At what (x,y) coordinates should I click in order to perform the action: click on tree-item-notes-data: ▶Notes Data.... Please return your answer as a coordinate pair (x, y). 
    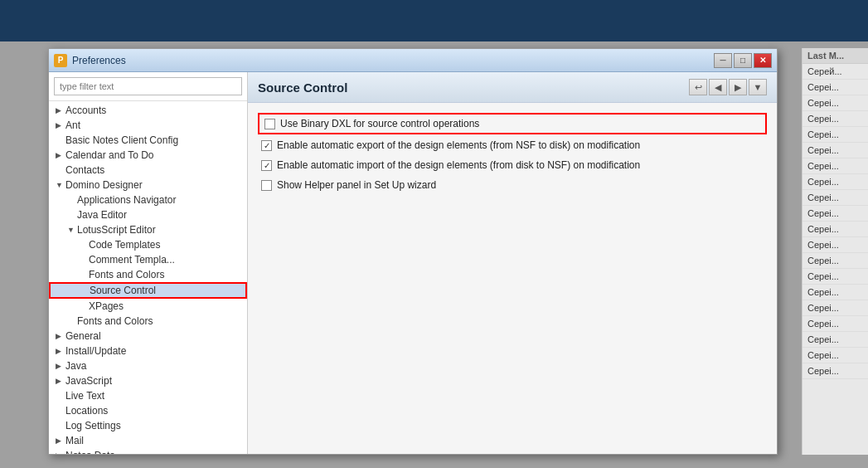
    Looking at the image, I should click on (148, 451).